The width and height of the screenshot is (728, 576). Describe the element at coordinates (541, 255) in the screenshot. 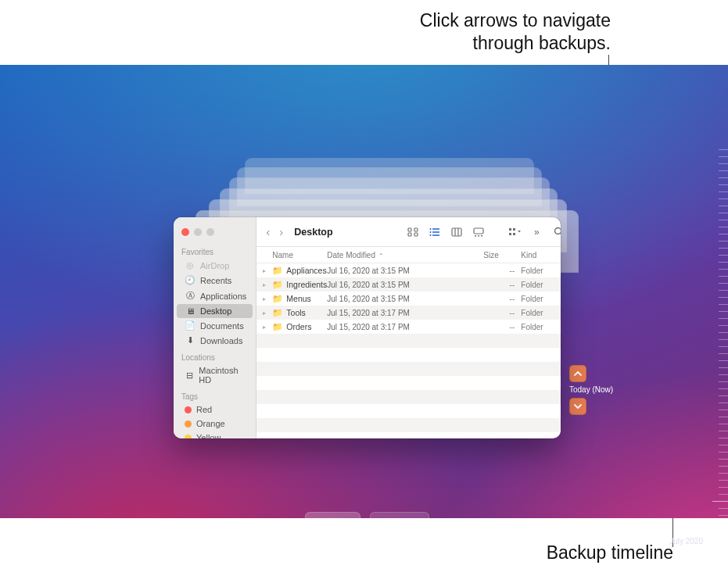

I see `col-kind: Kind` at that location.